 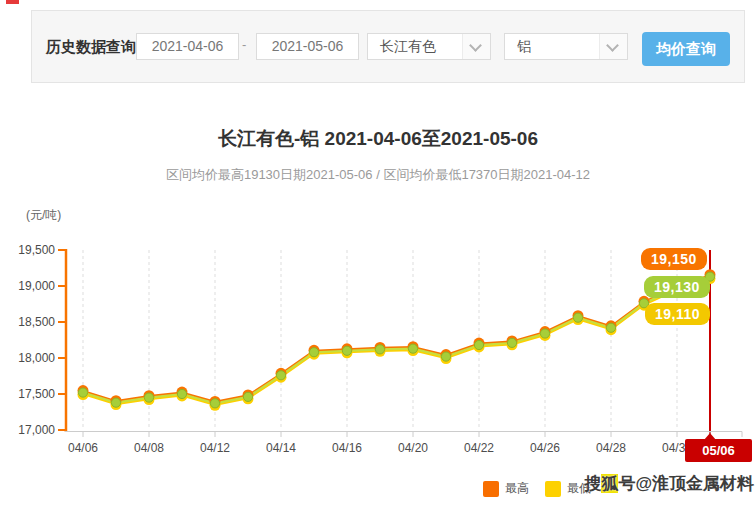 I want to click on legend-label: 最高, so click(x=517, y=488).